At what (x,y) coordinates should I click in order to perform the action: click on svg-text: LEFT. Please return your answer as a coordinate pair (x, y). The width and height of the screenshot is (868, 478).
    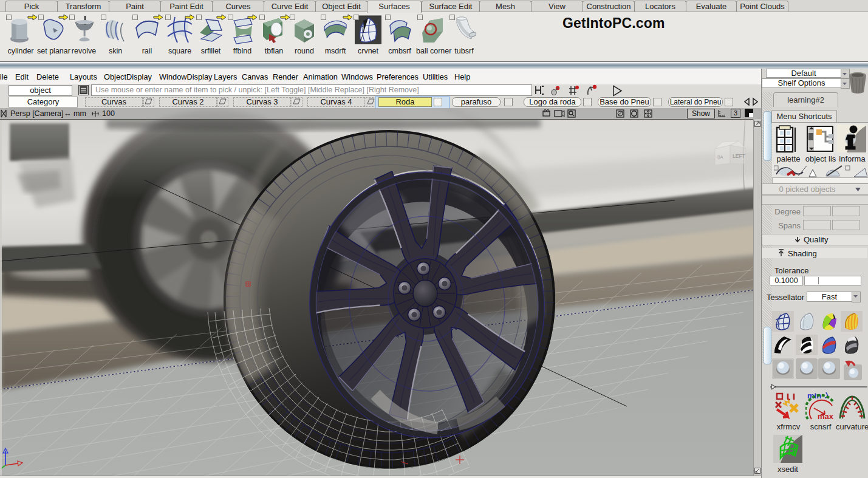
    Looking at the image, I should click on (739, 156).